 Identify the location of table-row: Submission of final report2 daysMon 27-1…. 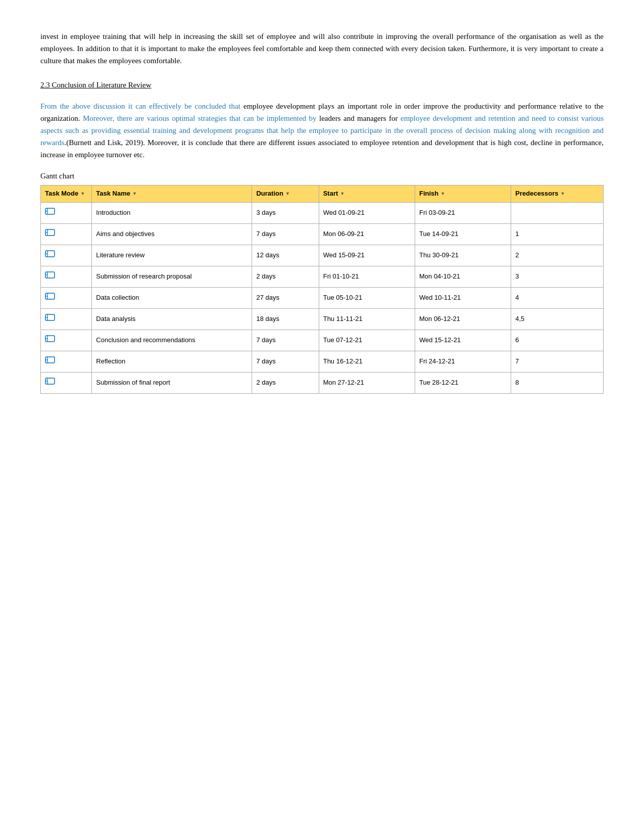
(322, 383).